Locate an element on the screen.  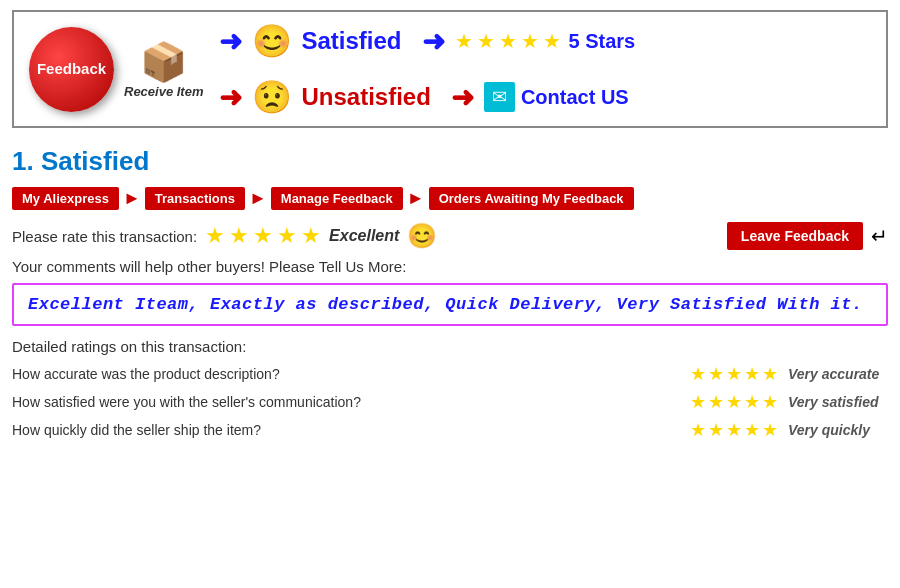
breadcrumb-arrow-3: ► is located at coordinates (416, 198).